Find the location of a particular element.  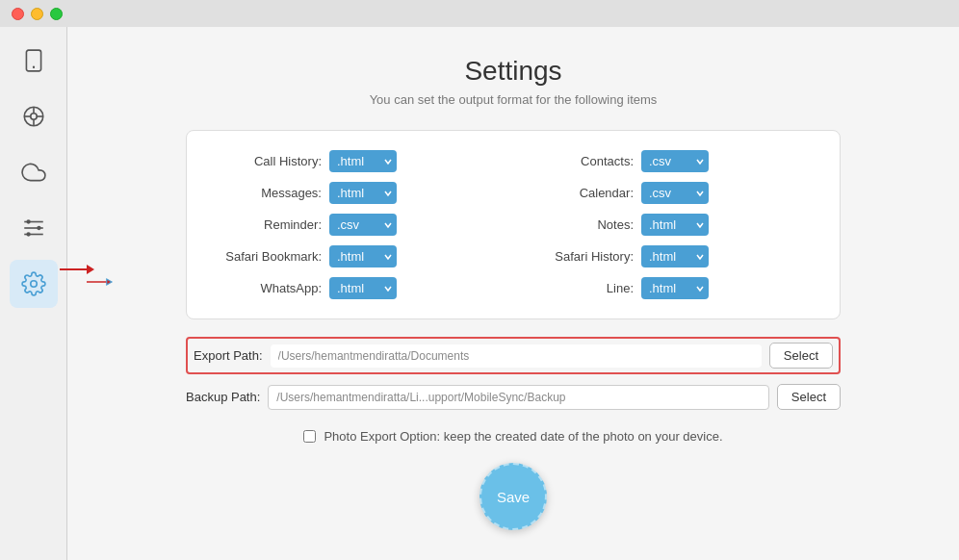

page-subtitle: You can set the output format for the fo… is located at coordinates (514, 100).